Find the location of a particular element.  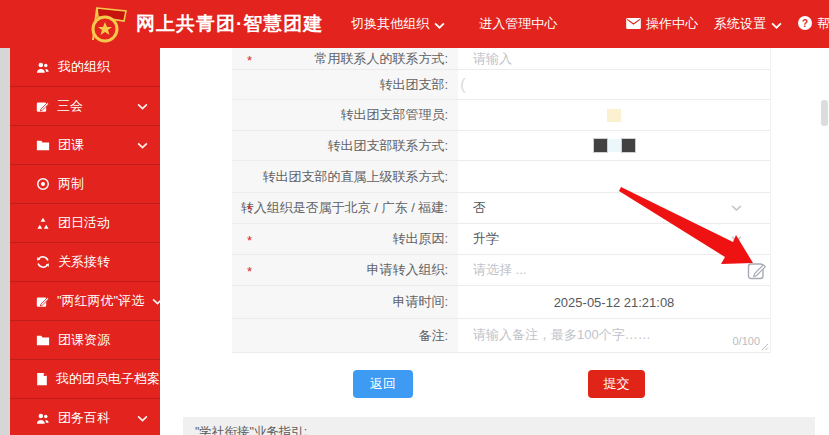

sidebar-item-label: 团课资源 is located at coordinates (84, 340).